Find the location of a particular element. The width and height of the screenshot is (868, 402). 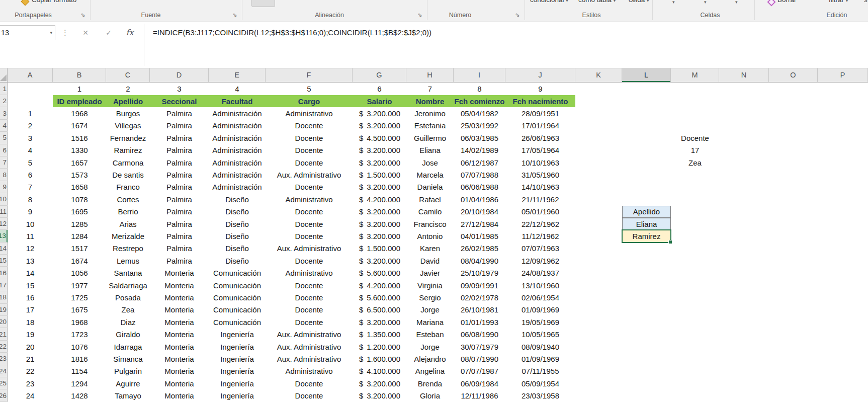

column-header-D: D is located at coordinates (179, 75).